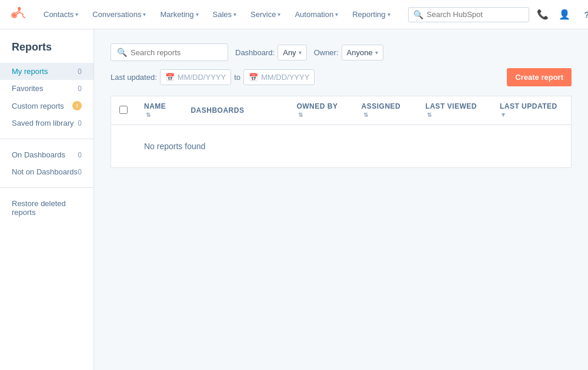 The image size is (588, 370). Describe the element at coordinates (119, 14) in the screenshot. I see `nav-conversations: Conversations ▾` at that location.